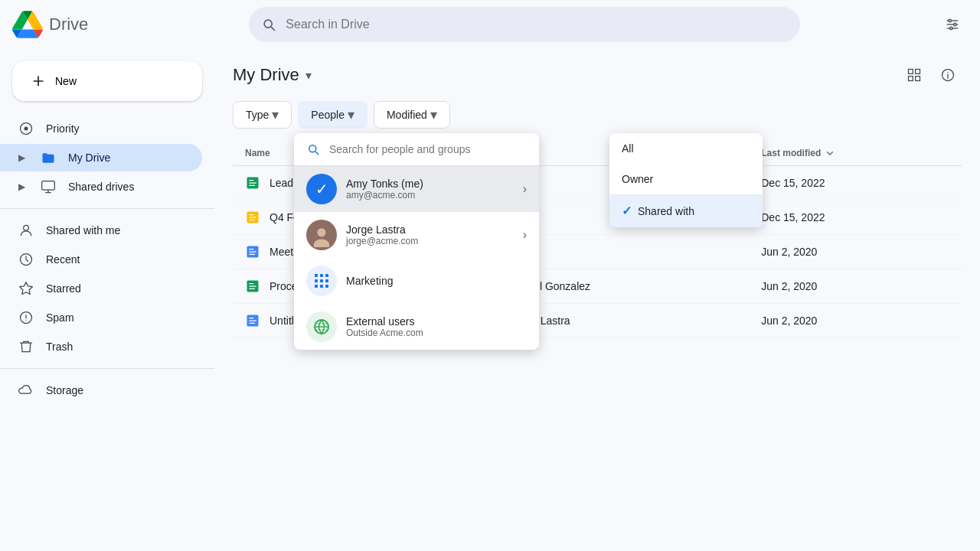 The width and height of the screenshot is (980, 551). I want to click on search-input, so click(537, 24).